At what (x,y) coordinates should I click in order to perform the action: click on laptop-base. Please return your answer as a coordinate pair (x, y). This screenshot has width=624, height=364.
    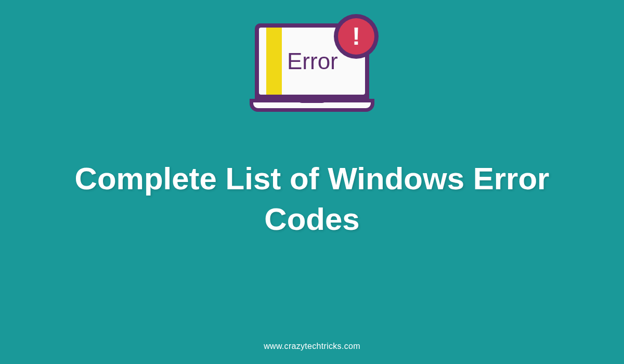
    Looking at the image, I should click on (312, 105).